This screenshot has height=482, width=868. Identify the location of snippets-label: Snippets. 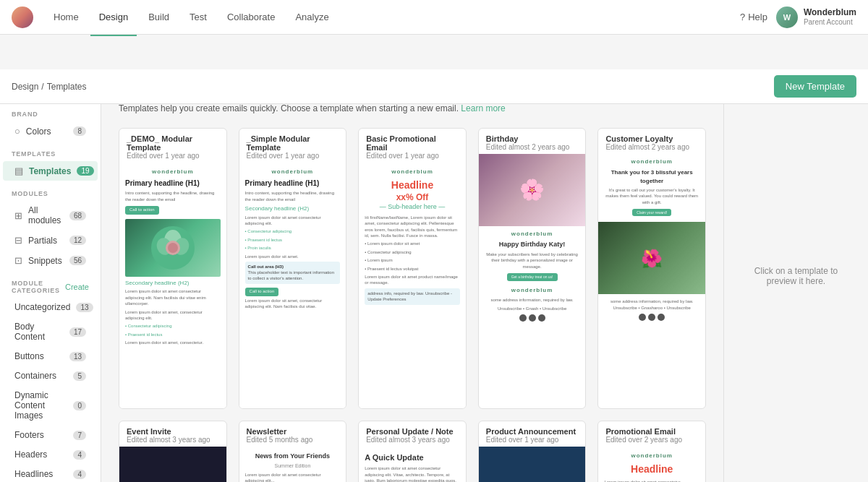
(45, 261).